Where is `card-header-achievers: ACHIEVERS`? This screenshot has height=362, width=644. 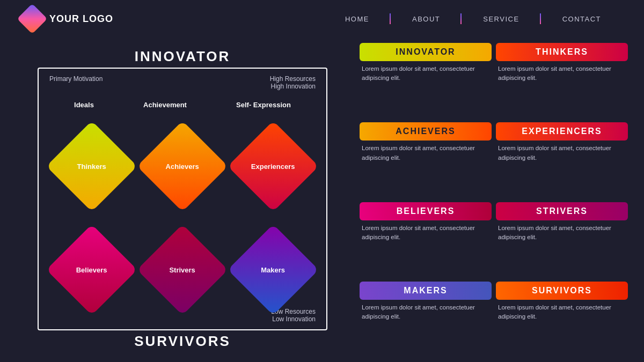 card-header-achievers: ACHIEVERS is located at coordinates (426, 131).